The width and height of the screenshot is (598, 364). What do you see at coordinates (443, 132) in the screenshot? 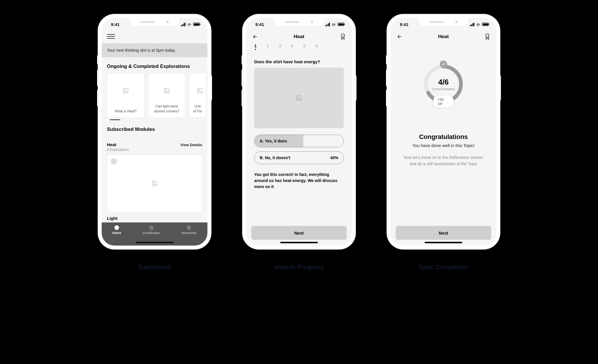
I see `topic-completion-phone: 9:41 Heat 4/6 Correct Answers +50 XP Con…` at bounding box center [443, 132].